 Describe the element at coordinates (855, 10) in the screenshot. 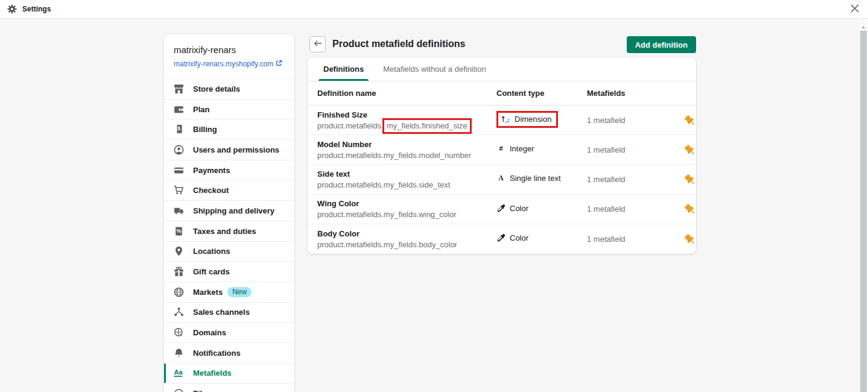

I see `close-icon` at that location.